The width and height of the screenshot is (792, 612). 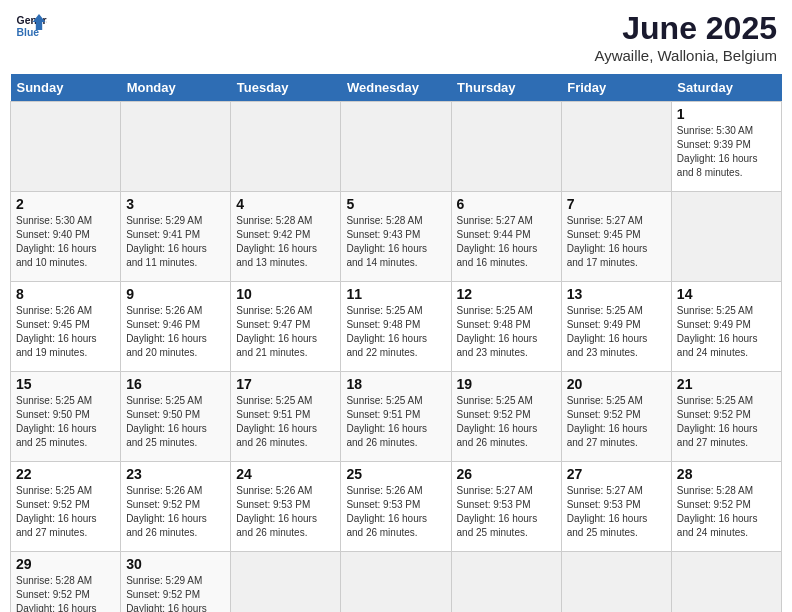 What do you see at coordinates (616, 327) in the screenshot?
I see `day-cell: 13Sunrise: 5:25 AMSunset: 9:49 PMDayligh…` at bounding box center [616, 327].